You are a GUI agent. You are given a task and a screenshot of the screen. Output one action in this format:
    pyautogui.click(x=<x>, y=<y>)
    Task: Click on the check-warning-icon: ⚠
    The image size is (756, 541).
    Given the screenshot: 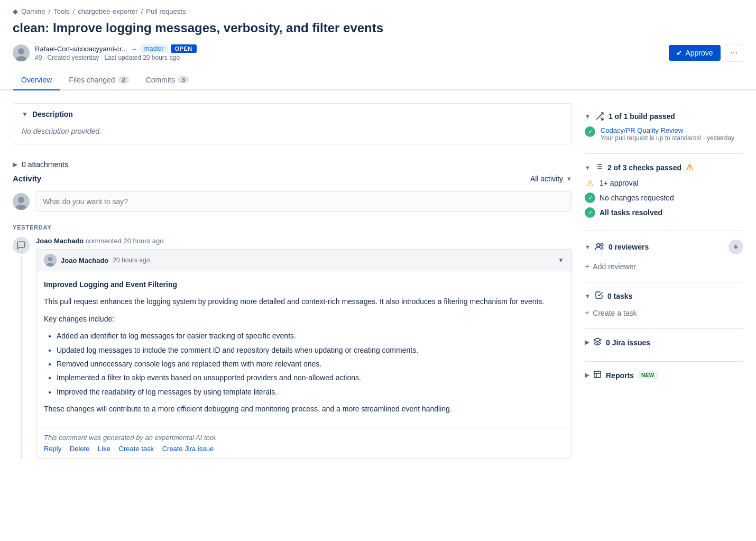 What is the action you would take?
    pyautogui.click(x=590, y=183)
    